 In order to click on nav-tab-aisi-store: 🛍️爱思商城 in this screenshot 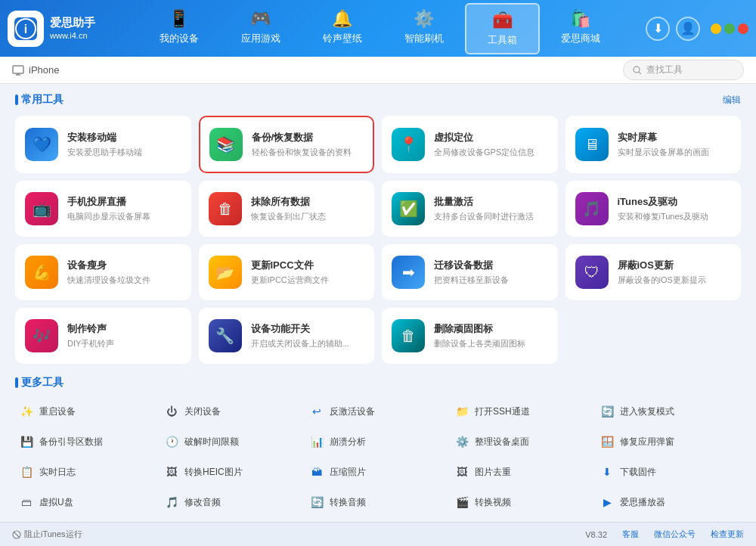, I will do `click(581, 29)`.